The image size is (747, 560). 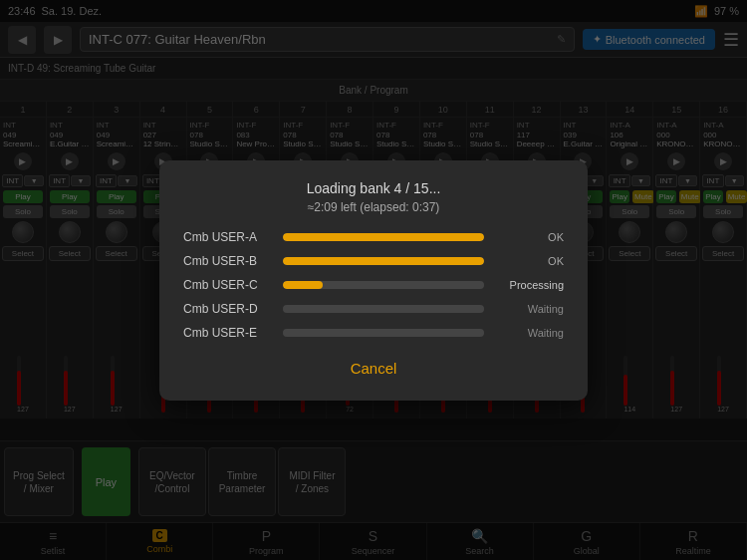 I want to click on progress-row-3: Cmb USER-D Waiting, so click(x=374, y=309).